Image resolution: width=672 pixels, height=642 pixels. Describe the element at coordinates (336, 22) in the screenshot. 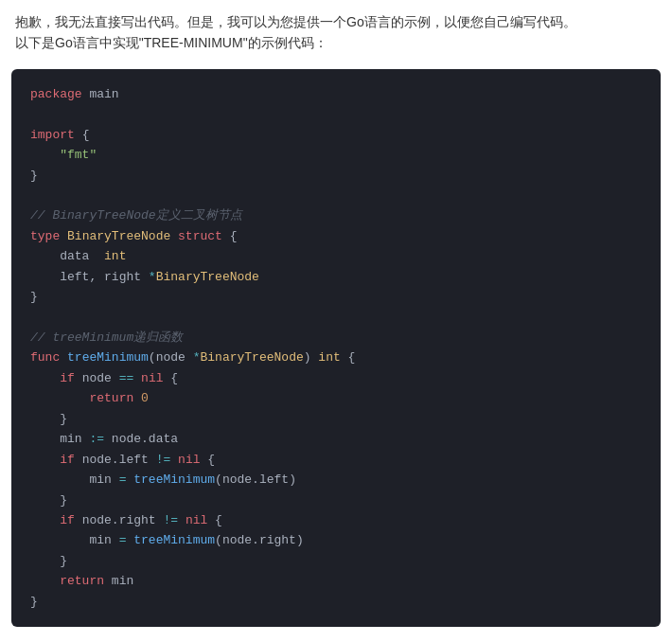

I see `intro-line1: 抱歉，我无法直接写出代码。但是，我可以为您提供一个Go语言的示例，以便您自己编写…` at that location.